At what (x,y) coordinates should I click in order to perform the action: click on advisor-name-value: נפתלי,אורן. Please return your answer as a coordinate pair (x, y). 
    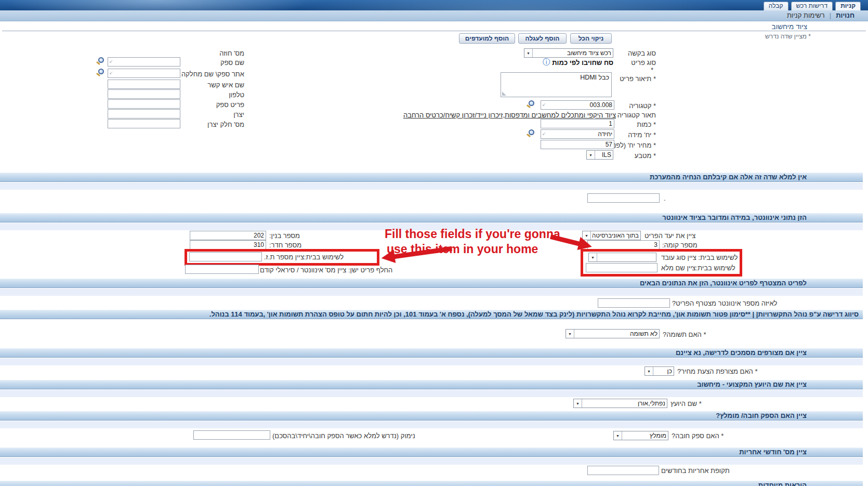
    Looking at the image, I should click on (625, 403).